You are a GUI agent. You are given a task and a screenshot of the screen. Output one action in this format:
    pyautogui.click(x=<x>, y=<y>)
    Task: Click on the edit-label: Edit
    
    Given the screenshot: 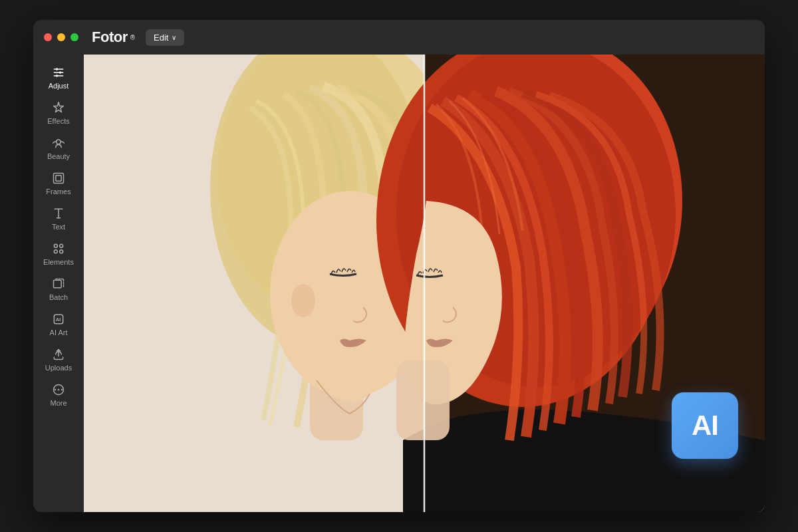 What is the action you would take?
    pyautogui.click(x=161, y=37)
    